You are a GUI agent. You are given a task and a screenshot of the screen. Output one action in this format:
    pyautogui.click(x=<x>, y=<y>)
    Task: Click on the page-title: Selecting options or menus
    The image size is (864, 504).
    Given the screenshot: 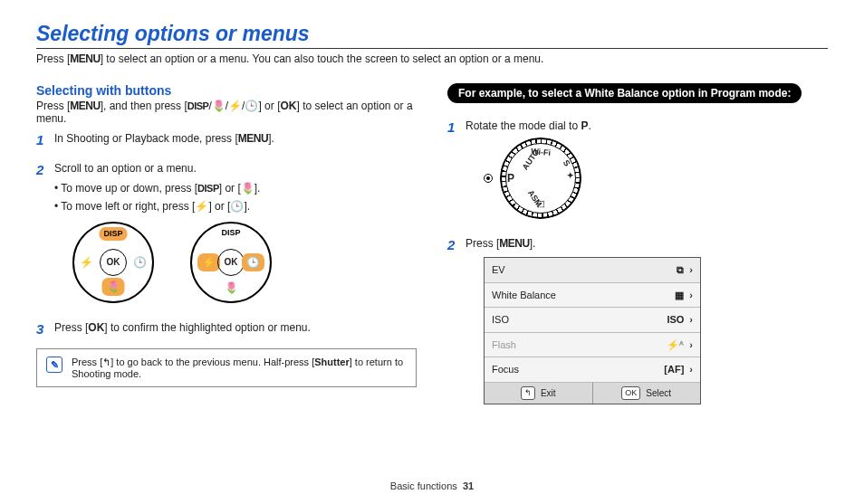 What is the action you would take?
    pyautogui.click(x=432, y=34)
    